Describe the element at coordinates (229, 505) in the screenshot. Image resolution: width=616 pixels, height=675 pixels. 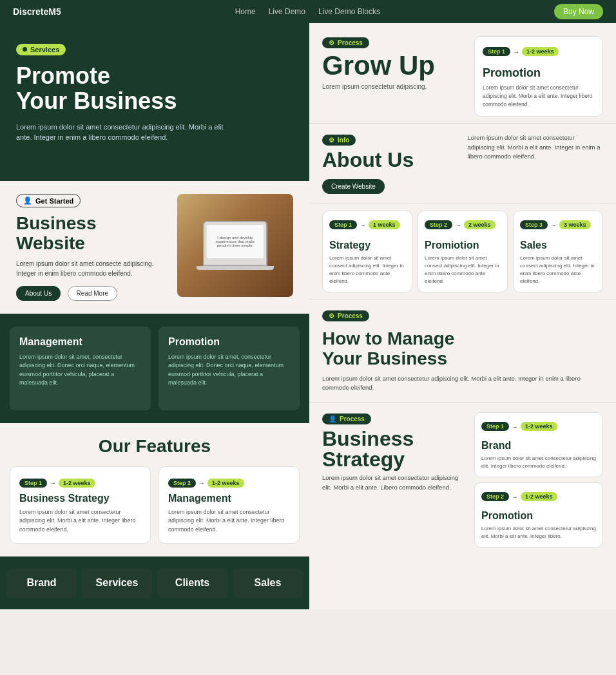
I see `management-feature-card: Step 2 → 1-2 weeks Management Lorem ipsu…` at that location.